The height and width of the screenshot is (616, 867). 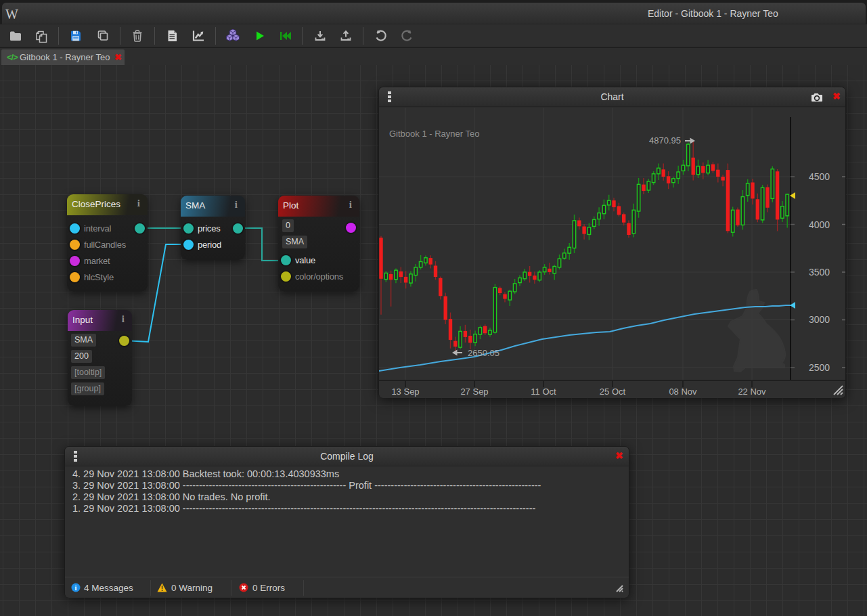 What do you see at coordinates (613, 391) in the screenshot?
I see `svg-text: 25 Oct` at bounding box center [613, 391].